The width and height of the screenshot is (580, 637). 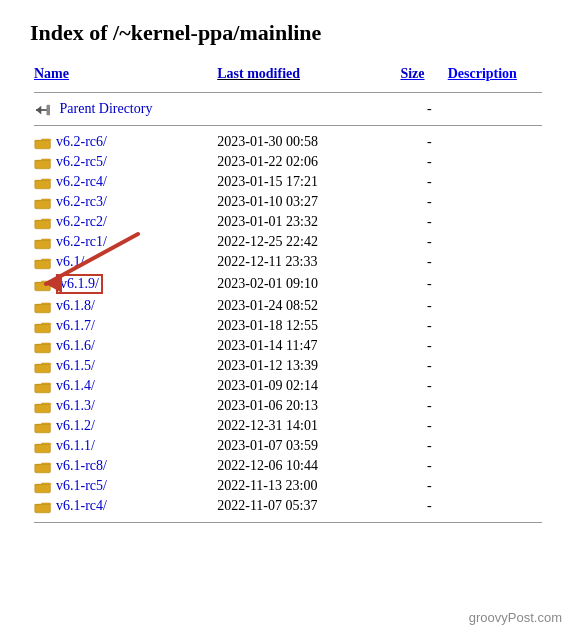 What do you see at coordinates (43, 110) in the screenshot?
I see `parent-icon` at bounding box center [43, 110].